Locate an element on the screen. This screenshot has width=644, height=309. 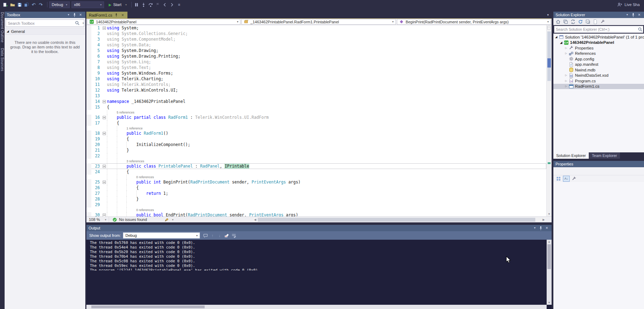
editor-horizontal-scrollbar: ◀ ▶ is located at coordinates (399, 220).